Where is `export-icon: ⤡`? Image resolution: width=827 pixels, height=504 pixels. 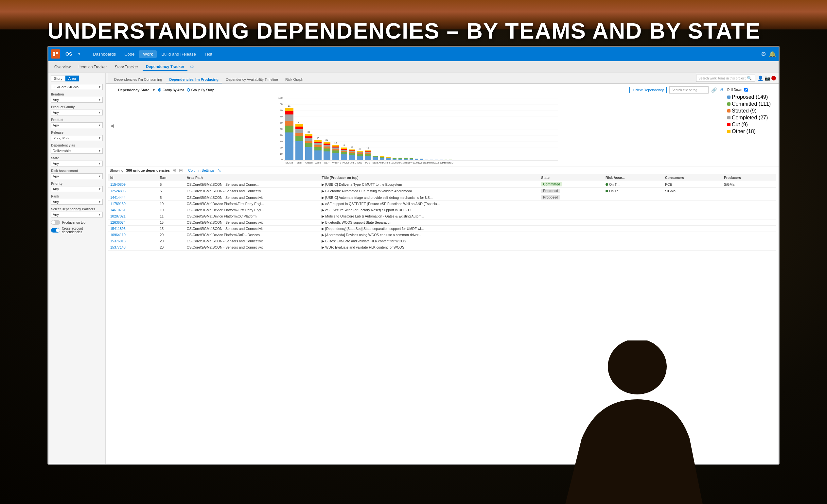
export-icon: ⤡ is located at coordinates (219, 170).